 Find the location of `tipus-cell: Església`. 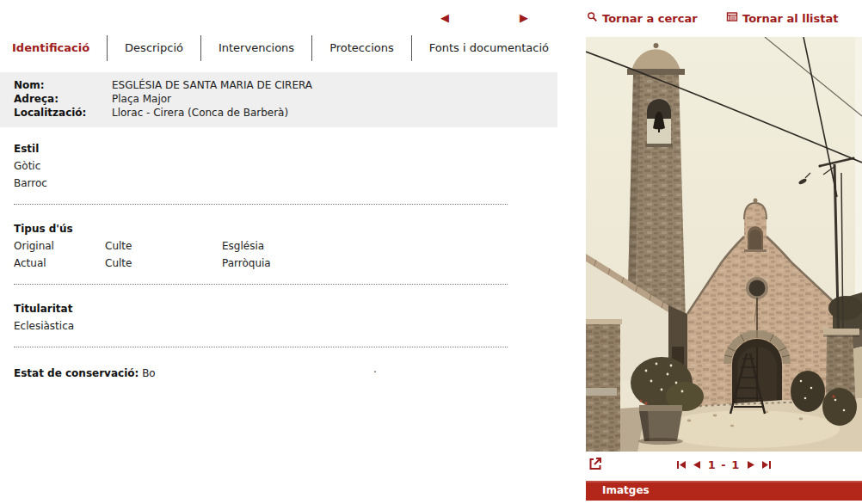

tipus-cell: Església is located at coordinates (243, 246).